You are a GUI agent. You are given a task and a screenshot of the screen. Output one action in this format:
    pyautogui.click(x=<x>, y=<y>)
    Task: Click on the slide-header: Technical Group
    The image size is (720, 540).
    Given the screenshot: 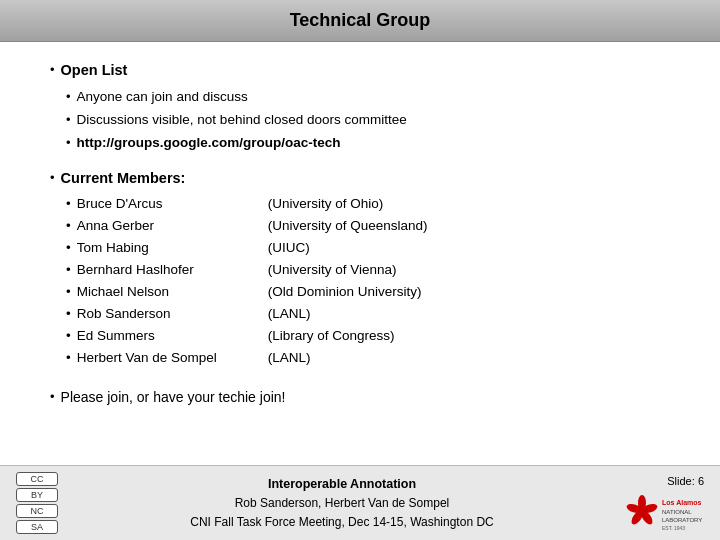 What is the action you would take?
    pyautogui.click(x=360, y=21)
    